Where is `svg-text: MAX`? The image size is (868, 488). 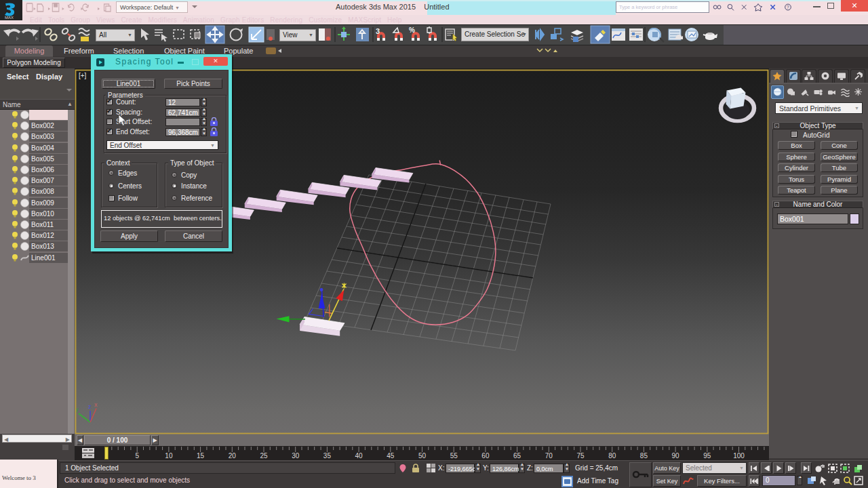 svg-text: MAX is located at coordinates (9, 18).